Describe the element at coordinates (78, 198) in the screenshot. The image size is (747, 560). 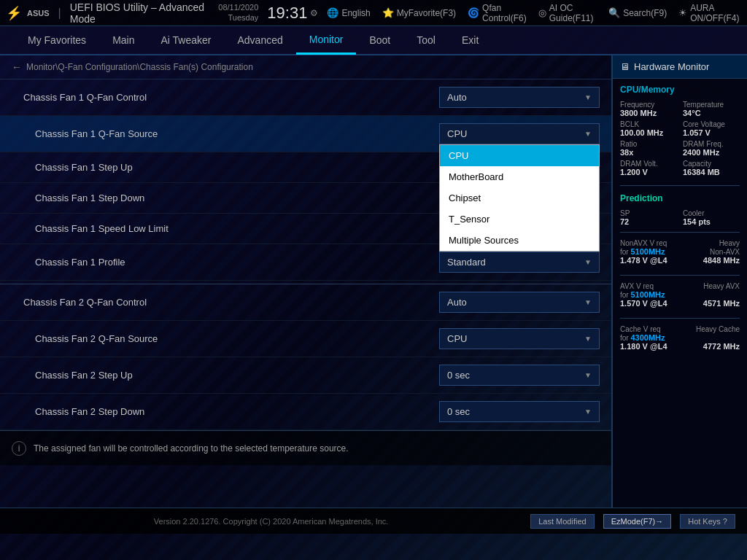
I see `chassis-fan1-step-down-label: Chassis Fan 1 Step Down` at that location.